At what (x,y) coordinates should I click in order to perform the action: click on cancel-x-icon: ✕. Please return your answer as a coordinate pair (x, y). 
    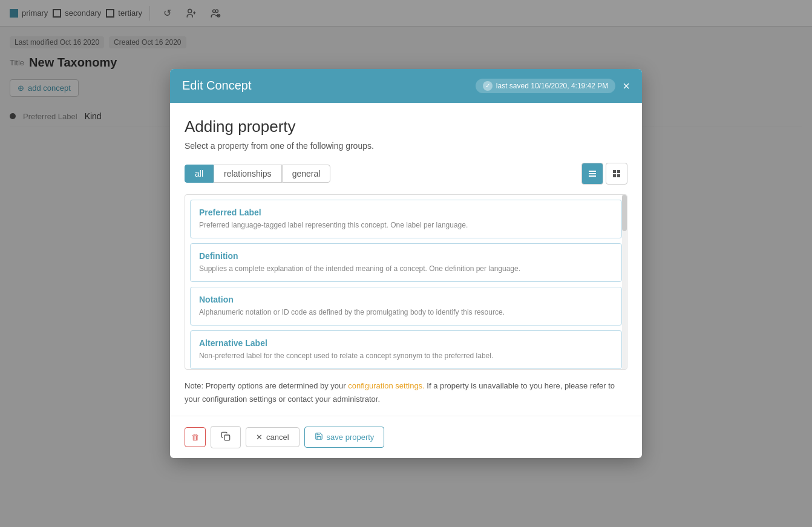
    Looking at the image, I should click on (259, 437).